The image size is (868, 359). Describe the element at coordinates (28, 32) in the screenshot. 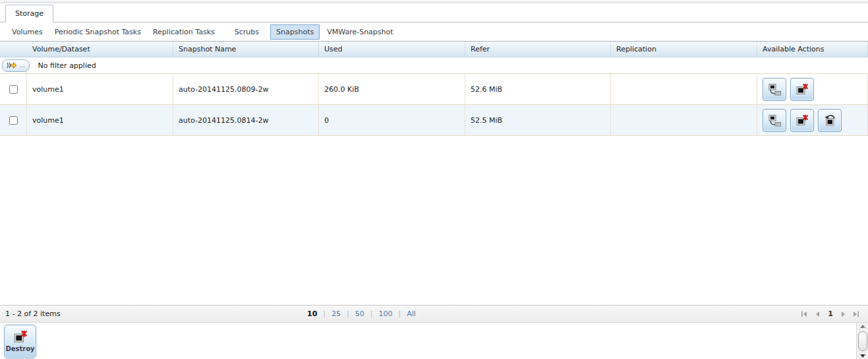

I see `subtab-volumes: Volumes` at that location.